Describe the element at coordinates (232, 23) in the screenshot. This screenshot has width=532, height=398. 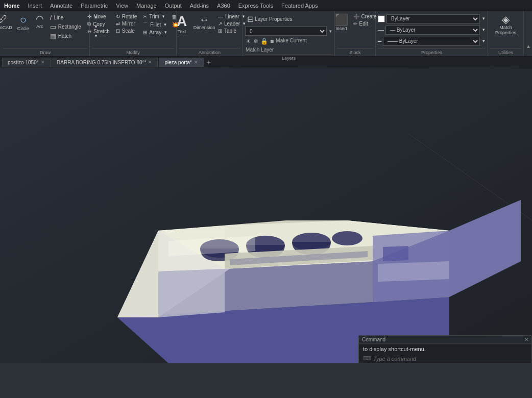
I see `leader-label: Leader` at that location.